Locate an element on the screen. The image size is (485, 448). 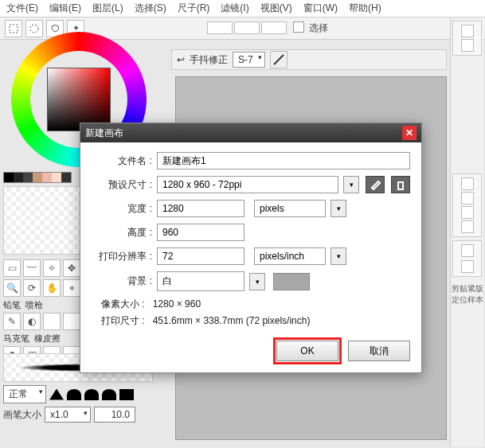
menu-bar: 文件(E) 编辑(E) 图层(L) 选择(S) 尺子(R) 滤镜(I) 视图(V… is located at coordinates (242, 9).